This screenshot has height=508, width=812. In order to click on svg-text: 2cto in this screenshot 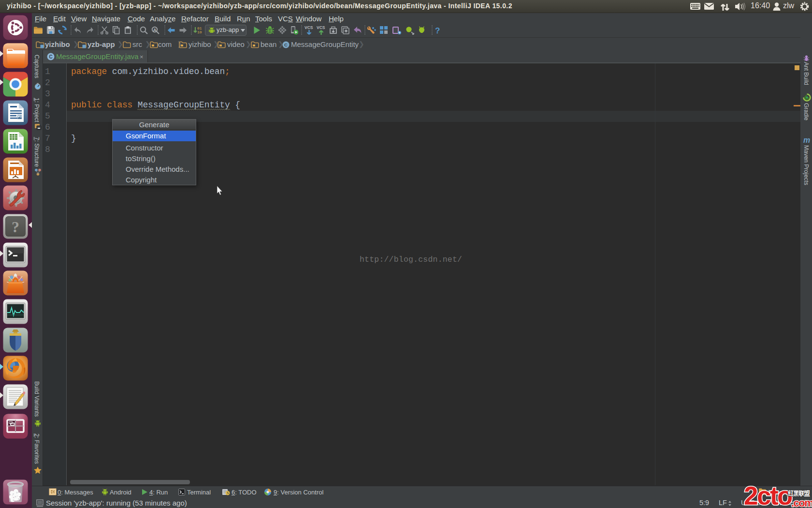, I will do `click(768, 496)`.